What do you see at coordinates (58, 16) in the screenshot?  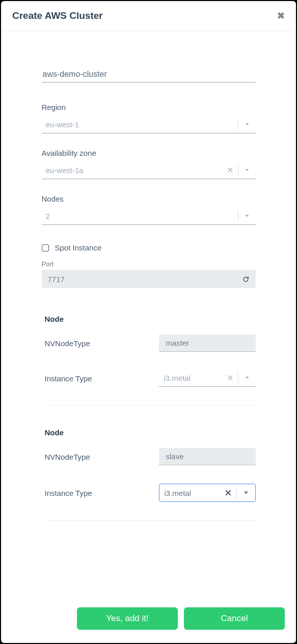 I see `modal-title: Create AWS Cluster` at bounding box center [58, 16].